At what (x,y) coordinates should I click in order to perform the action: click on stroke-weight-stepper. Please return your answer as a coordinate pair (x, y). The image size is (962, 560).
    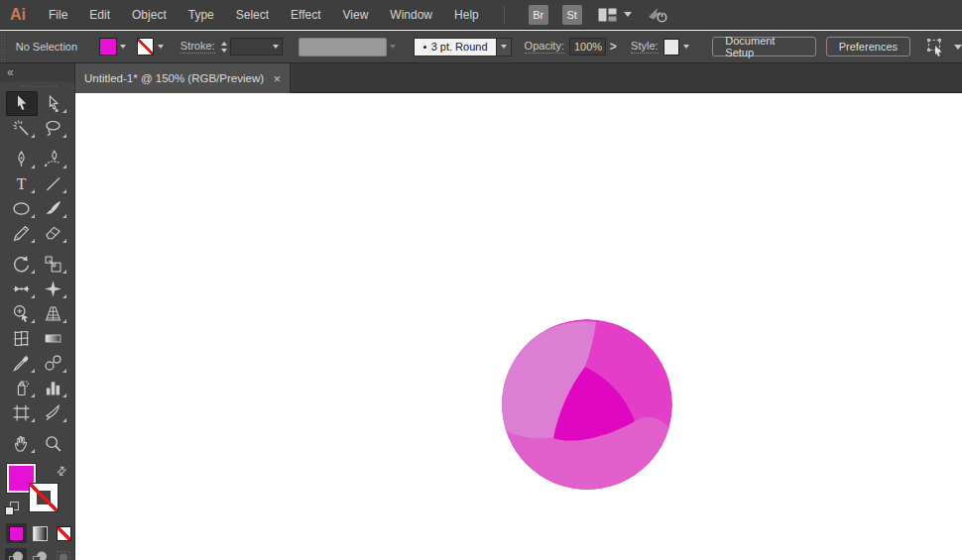
    Looking at the image, I should click on (224, 48).